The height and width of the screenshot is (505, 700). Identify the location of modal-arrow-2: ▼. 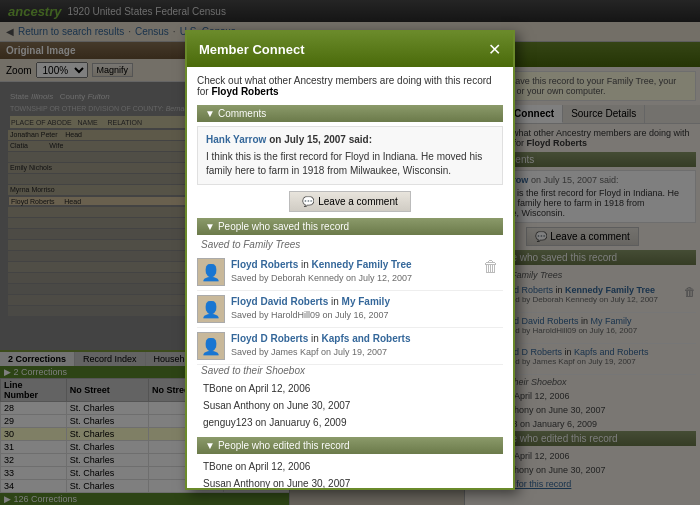
(210, 226).